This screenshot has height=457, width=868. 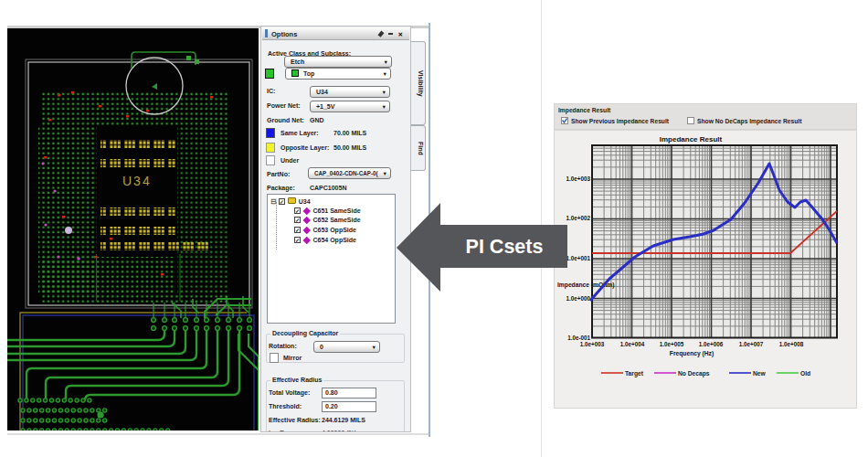 What do you see at coordinates (620, 122) in the screenshot?
I see `svg-text: Show Previous Impedance Result` at bounding box center [620, 122].